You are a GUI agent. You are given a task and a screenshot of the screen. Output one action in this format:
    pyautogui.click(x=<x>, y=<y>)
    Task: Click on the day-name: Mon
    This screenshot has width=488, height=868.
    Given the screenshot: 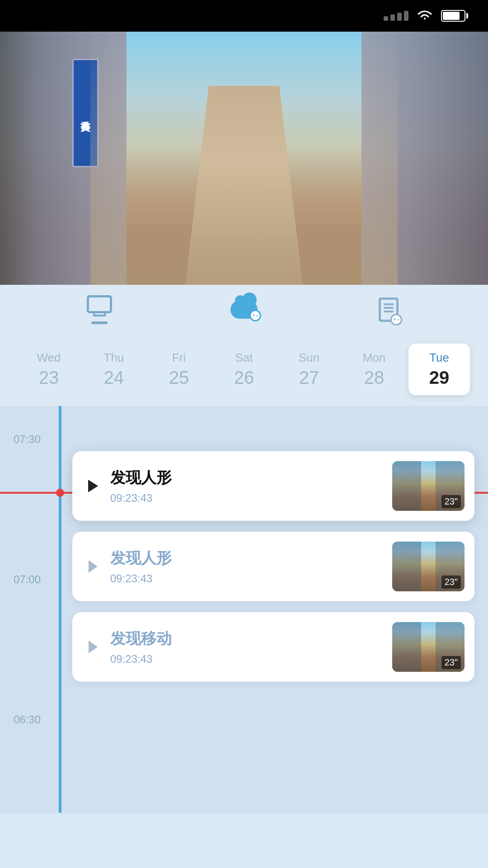 What is the action you would take?
    pyautogui.click(x=374, y=358)
    